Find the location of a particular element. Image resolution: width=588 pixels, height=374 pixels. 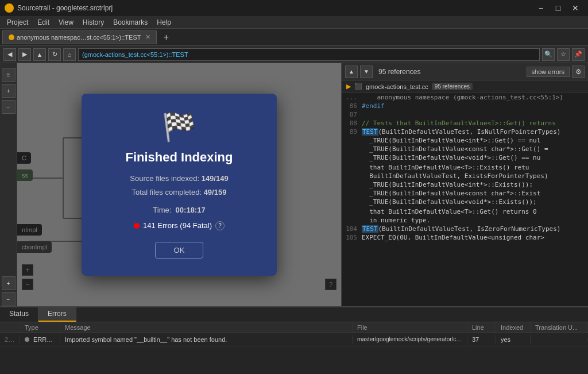

tab-dot is located at coordinates (11, 37).